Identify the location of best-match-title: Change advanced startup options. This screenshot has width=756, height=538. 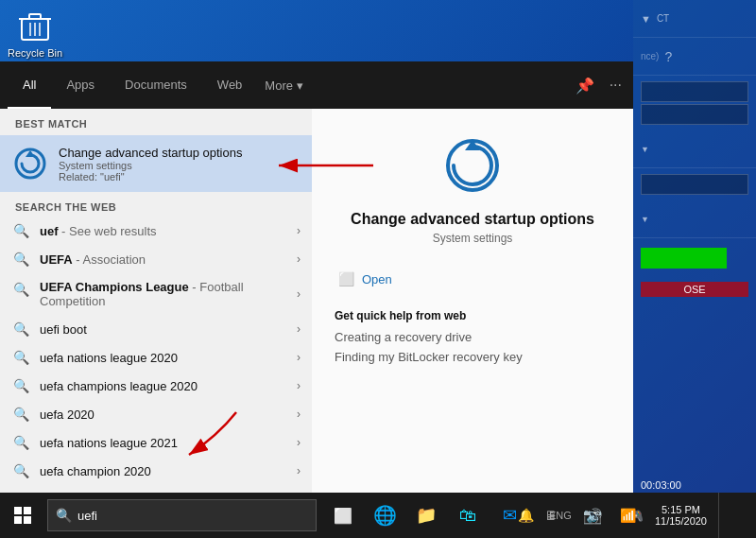
(150, 153).